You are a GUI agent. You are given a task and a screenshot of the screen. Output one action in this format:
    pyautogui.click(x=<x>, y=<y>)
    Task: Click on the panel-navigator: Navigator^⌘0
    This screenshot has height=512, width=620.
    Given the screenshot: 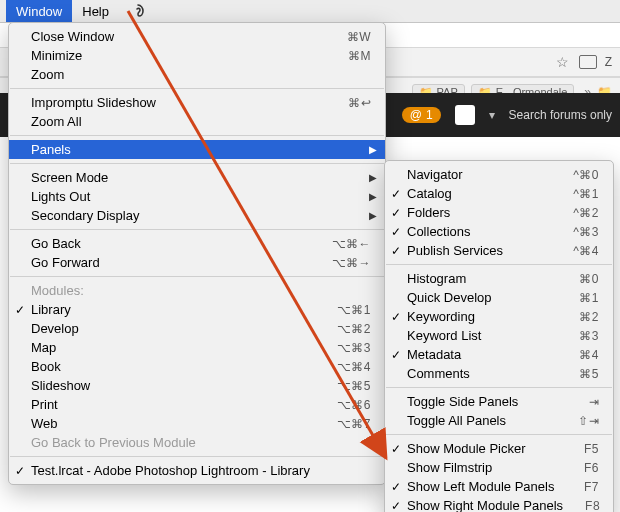 What is the action you would take?
    pyautogui.click(x=499, y=174)
    